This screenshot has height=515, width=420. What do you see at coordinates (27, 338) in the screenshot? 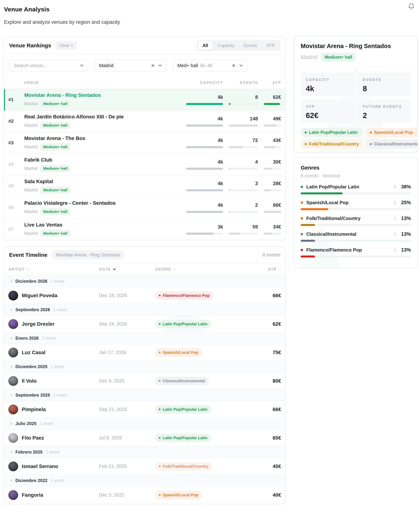
I see `month-label: Enero 2026` at bounding box center [27, 338].